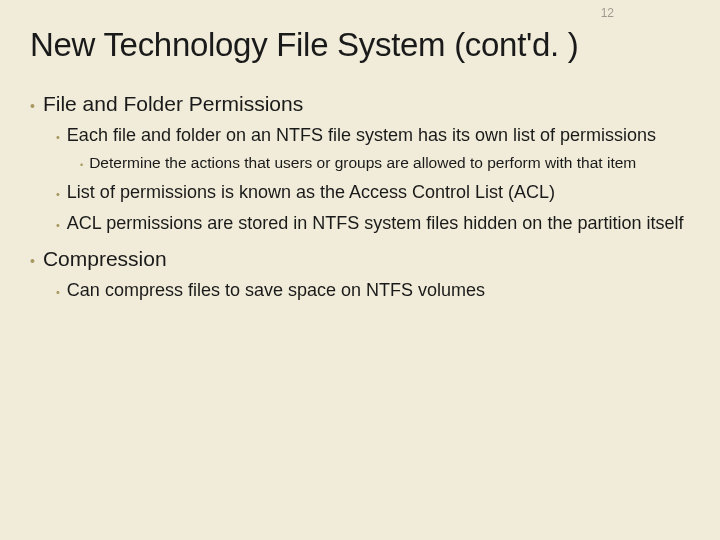 The width and height of the screenshot is (720, 540). Describe the element at coordinates (608, 13) in the screenshot. I see `page-number: 12` at that location.